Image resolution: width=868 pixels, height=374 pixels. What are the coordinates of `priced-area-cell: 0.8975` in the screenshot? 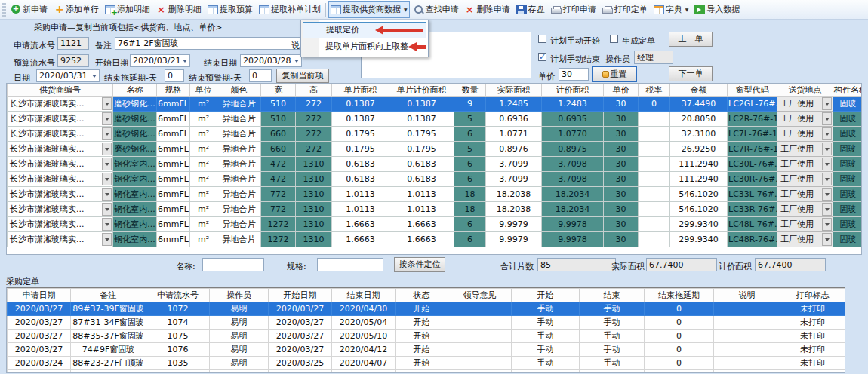 It's located at (573, 149).